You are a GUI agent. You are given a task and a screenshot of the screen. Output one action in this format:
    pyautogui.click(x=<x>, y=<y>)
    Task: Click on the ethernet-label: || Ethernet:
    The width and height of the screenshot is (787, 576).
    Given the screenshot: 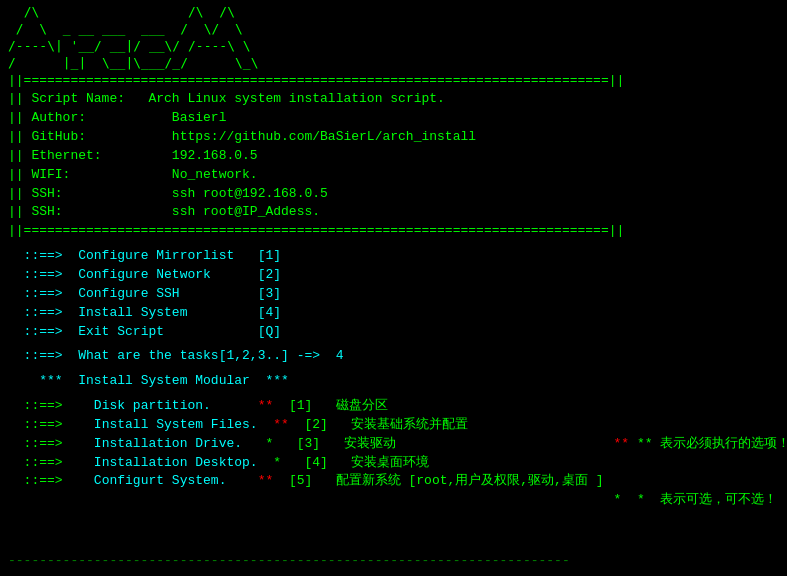 What is the action you would take?
    pyautogui.click(x=55, y=156)
    